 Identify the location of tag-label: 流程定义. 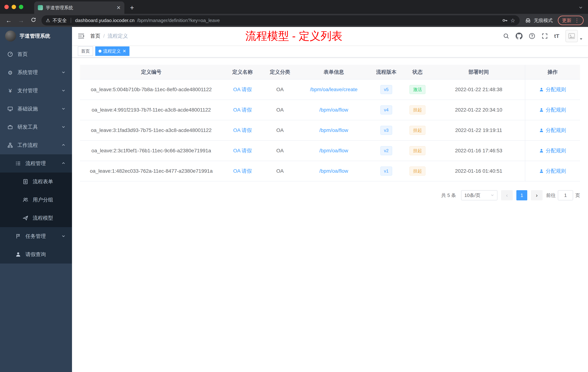
(112, 51).